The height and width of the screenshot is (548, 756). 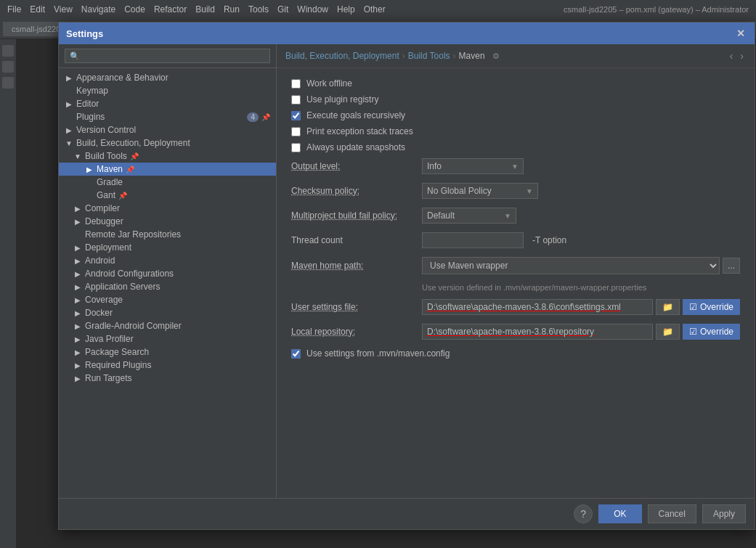 What do you see at coordinates (283, 9) in the screenshot?
I see `menu-git: Git` at bounding box center [283, 9].